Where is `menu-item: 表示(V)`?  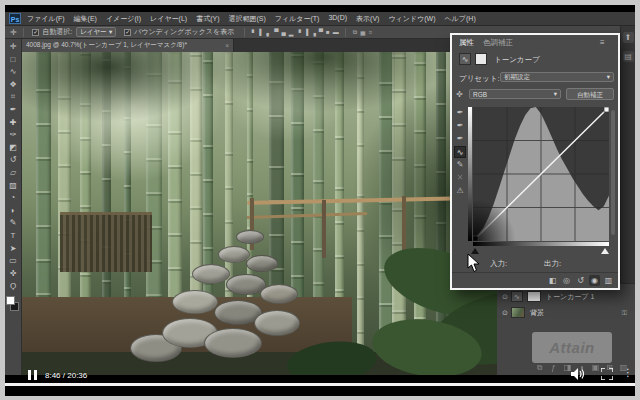 menu-item: 表示(V) is located at coordinates (368, 19).